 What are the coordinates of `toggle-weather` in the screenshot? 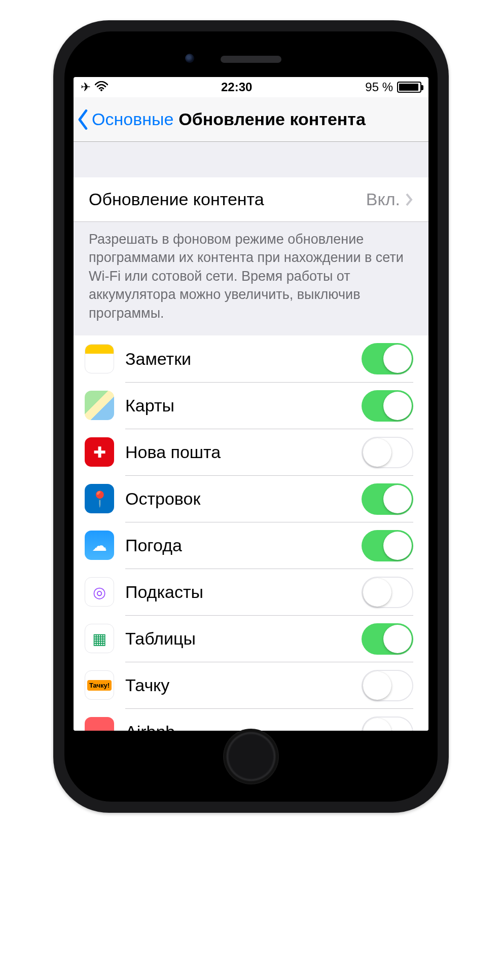 It's located at (387, 546).